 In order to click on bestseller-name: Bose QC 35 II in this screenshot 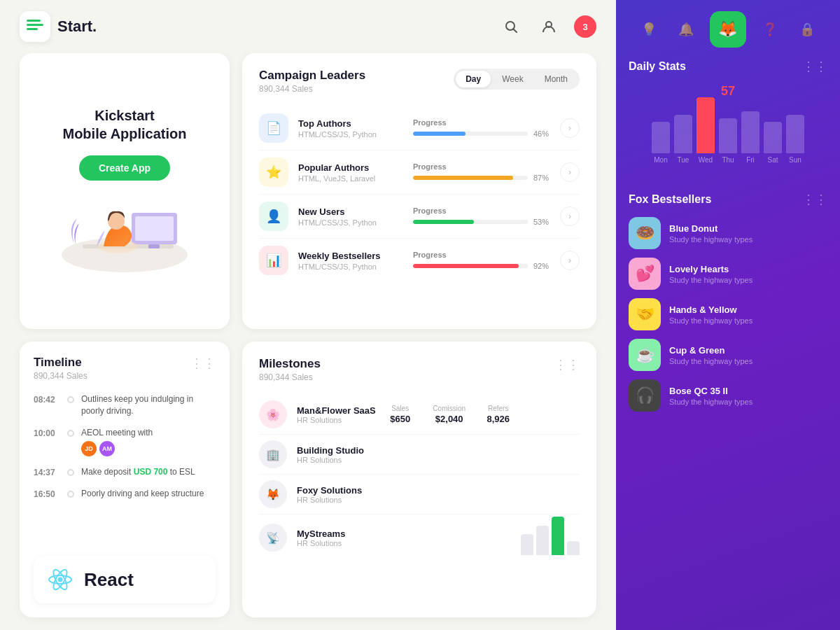, I will do `click(711, 391)`.